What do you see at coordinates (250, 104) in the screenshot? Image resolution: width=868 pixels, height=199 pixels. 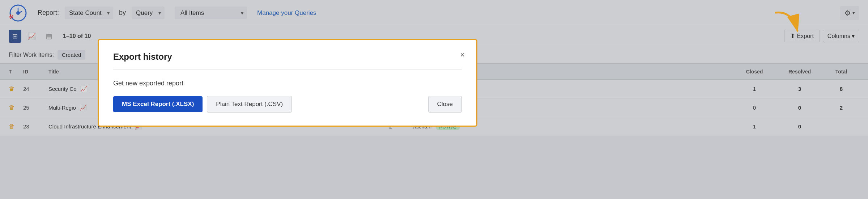 I see `csv-export-button: Plain Text Report (.CSV)` at bounding box center [250, 104].